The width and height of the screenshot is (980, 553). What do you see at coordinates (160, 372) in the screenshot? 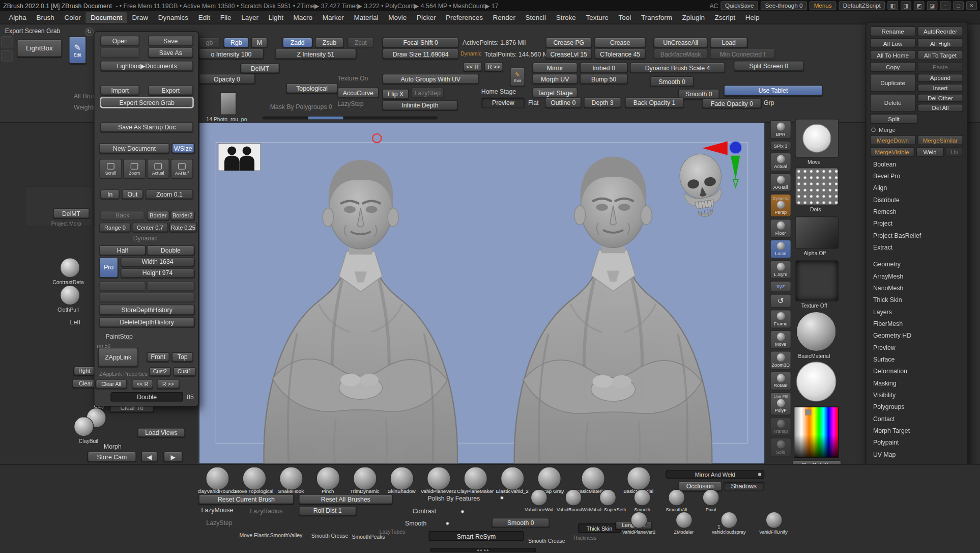
I see `doc-cust2-button: Cust2` at bounding box center [160, 372].